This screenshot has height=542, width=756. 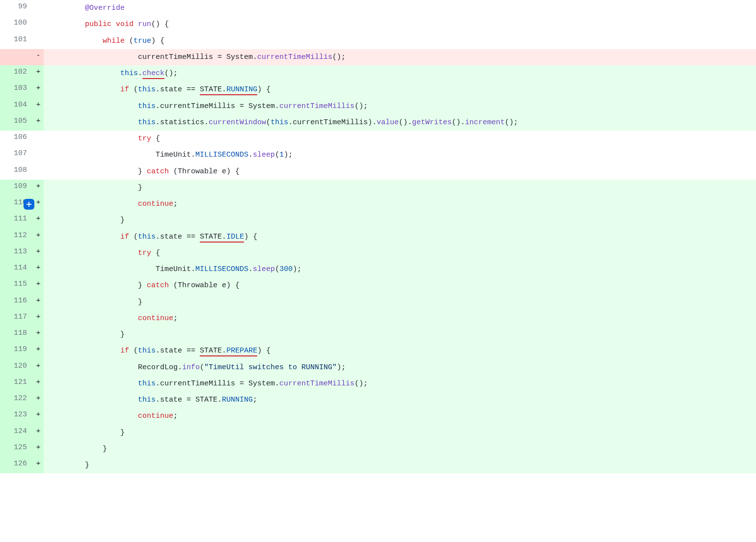 What do you see at coordinates (17, 8) in the screenshot?
I see `line-number: 99` at bounding box center [17, 8].